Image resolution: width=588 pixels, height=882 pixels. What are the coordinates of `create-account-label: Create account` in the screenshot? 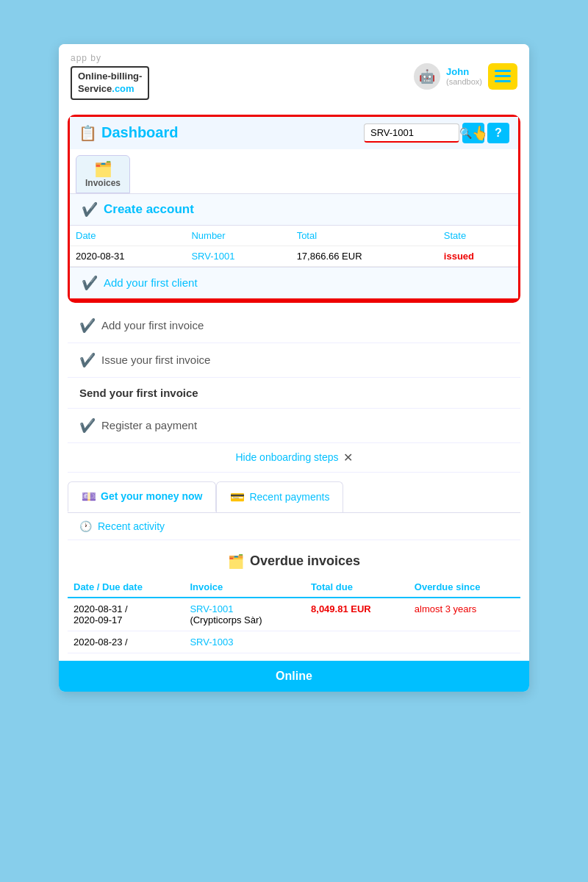 It's located at (148, 209).